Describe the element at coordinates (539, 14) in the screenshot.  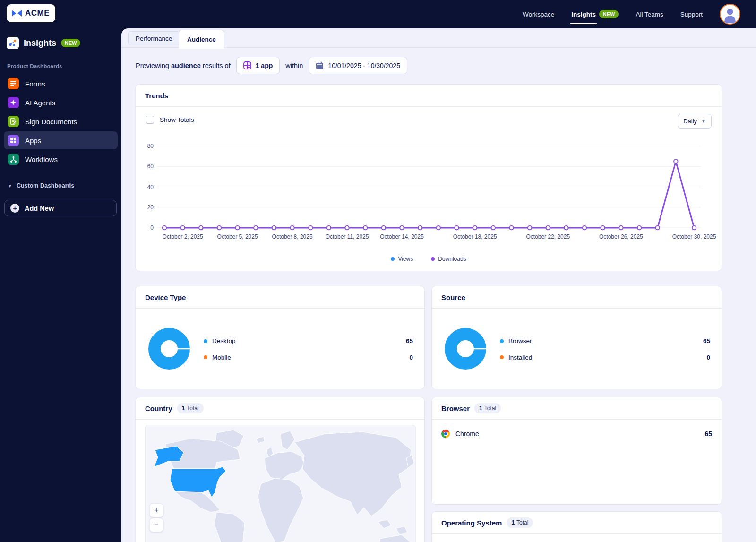
I see `nav-workspace: Workspace` at that location.